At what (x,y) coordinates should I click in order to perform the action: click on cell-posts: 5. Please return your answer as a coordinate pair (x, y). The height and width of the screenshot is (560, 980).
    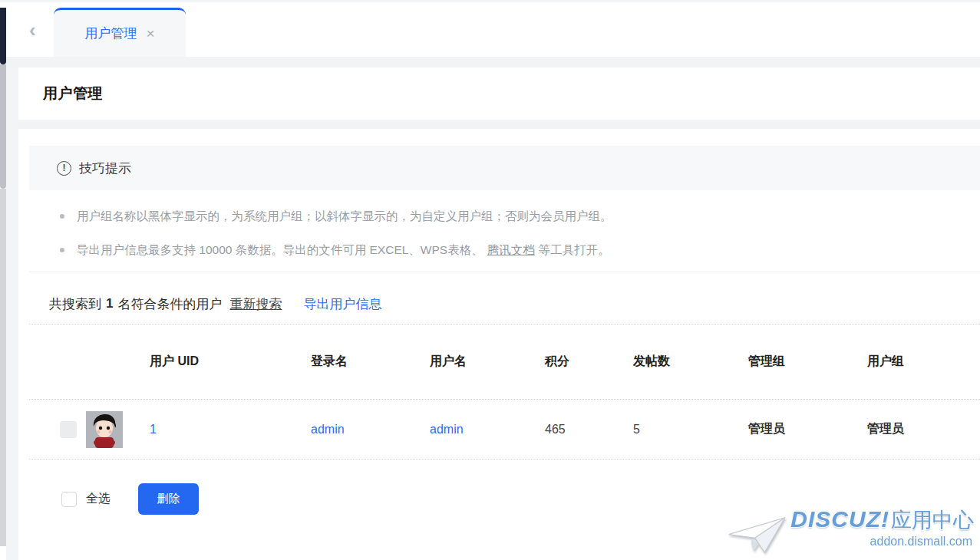
    Looking at the image, I should click on (684, 430).